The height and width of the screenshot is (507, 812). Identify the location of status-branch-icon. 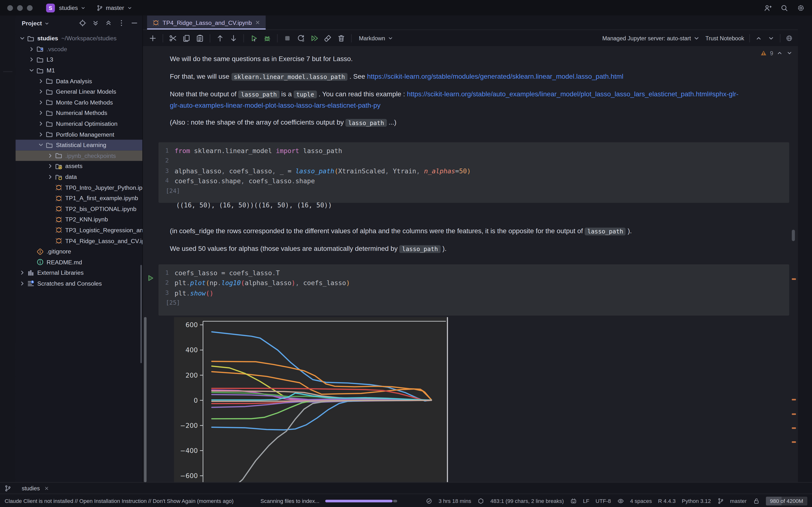
(720, 501).